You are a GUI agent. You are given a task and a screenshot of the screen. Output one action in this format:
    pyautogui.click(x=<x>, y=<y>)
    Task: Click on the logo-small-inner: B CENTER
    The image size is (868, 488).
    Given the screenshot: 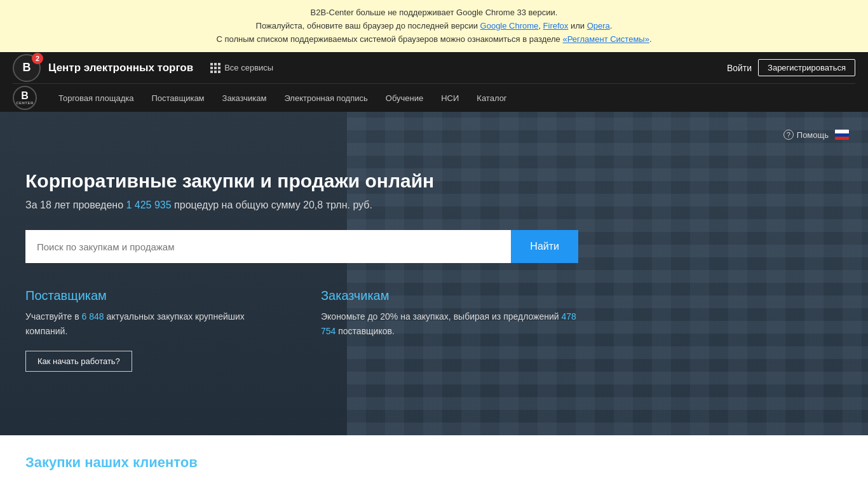 What is the action you would take?
    pyautogui.click(x=25, y=98)
    